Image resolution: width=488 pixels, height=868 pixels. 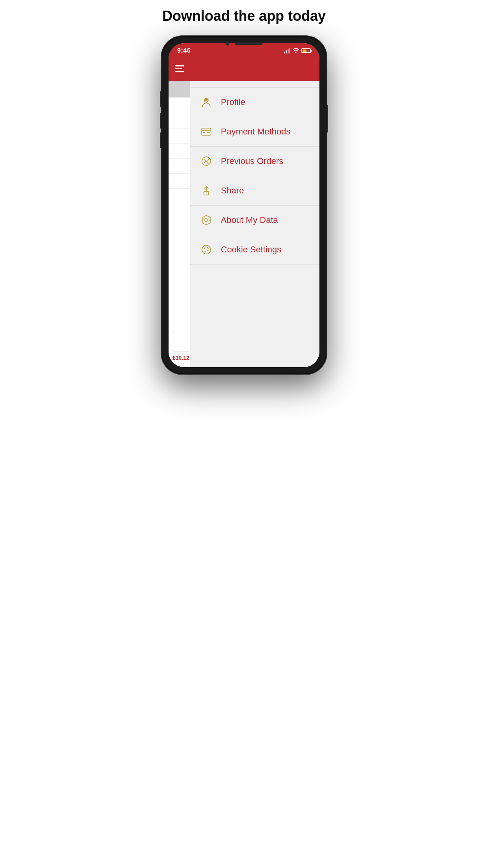 I want to click on app-content: £26.00 £19.50 €3.90 €1.20 €0.50, so click(x=244, y=224).